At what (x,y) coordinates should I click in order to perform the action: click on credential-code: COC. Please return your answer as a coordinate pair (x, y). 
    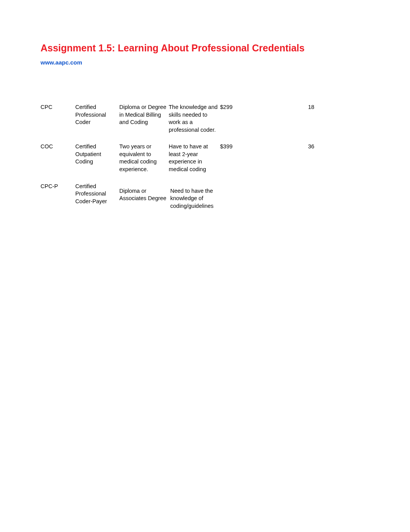
    Looking at the image, I should click on (58, 147).